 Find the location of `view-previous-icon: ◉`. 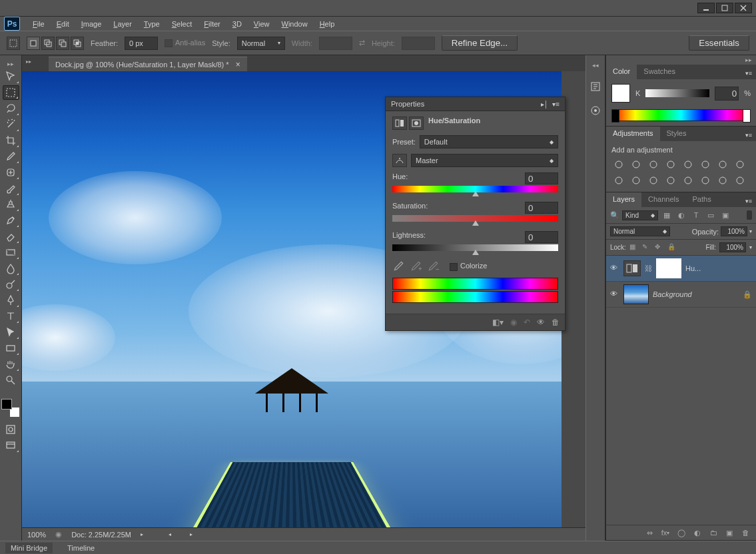

view-previous-icon: ◉ is located at coordinates (514, 322).